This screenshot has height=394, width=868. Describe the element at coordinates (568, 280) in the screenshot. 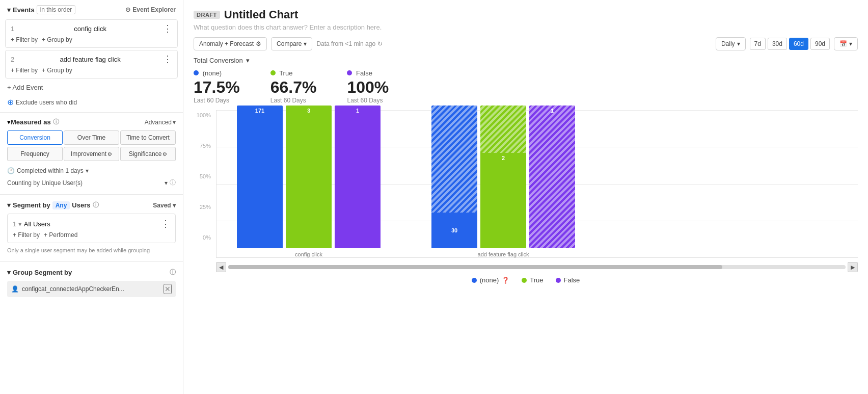

I see `legend-false: False` at that location.